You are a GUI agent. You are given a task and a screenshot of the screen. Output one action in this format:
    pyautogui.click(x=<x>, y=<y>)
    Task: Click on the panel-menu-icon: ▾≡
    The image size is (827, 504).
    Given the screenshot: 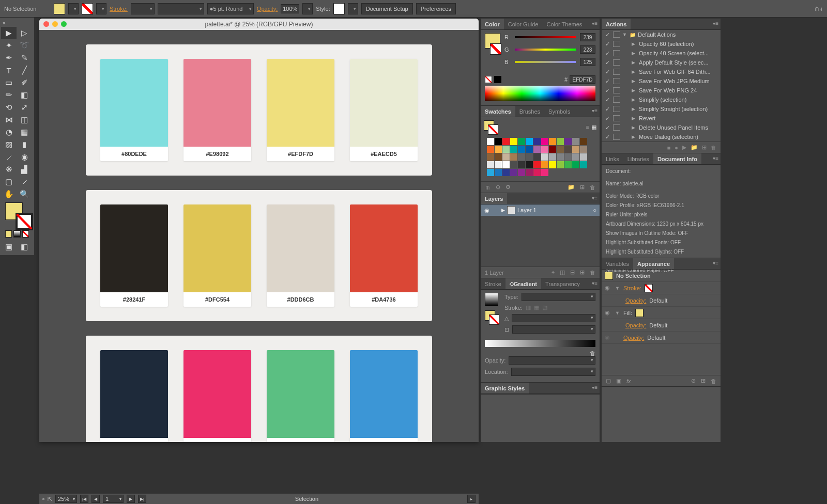 What is the action you would take?
    pyautogui.click(x=594, y=198)
    